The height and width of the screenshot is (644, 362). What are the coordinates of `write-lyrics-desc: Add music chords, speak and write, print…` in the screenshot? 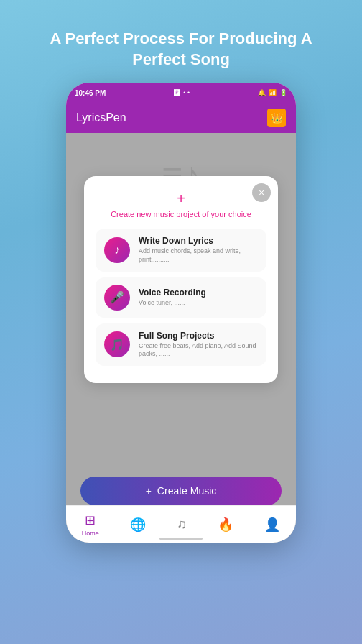 It's located at (198, 256).